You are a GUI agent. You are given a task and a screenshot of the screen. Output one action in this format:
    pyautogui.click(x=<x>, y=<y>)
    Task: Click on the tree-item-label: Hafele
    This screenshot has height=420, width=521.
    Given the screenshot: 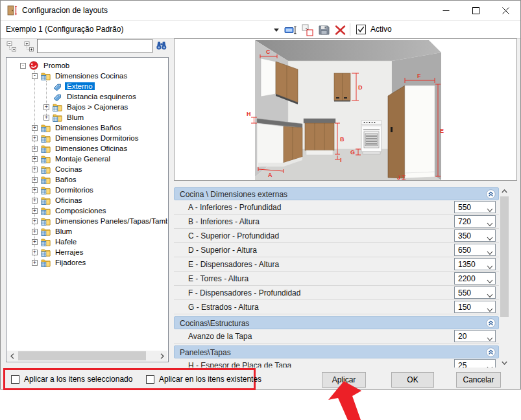 What is the action you would take?
    pyautogui.click(x=66, y=242)
    